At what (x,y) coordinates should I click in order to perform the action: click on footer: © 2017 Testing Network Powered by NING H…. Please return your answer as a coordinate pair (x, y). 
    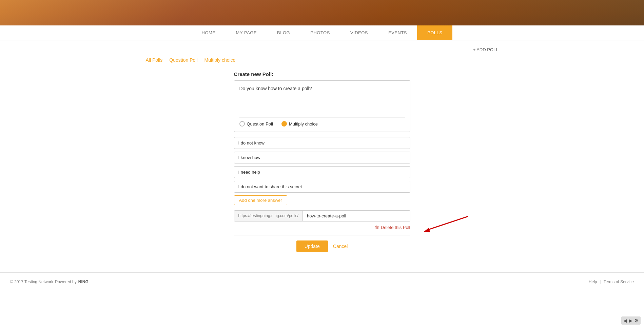
    Looking at the image, I should click on (322, 282).